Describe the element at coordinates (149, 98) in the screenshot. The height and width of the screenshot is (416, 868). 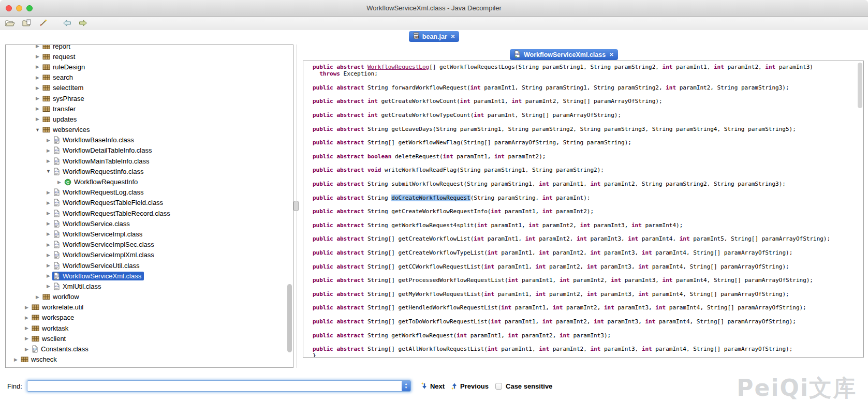
I see `tree-item-sysphrase: ▶sysPhrase` at that location.